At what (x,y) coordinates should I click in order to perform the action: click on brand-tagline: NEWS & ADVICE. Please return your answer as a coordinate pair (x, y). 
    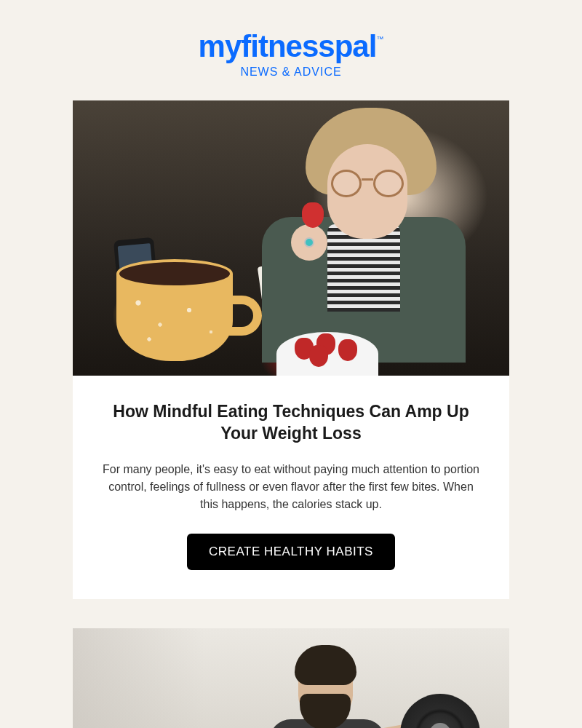
    Looking at the image, I should click on (291, 72).